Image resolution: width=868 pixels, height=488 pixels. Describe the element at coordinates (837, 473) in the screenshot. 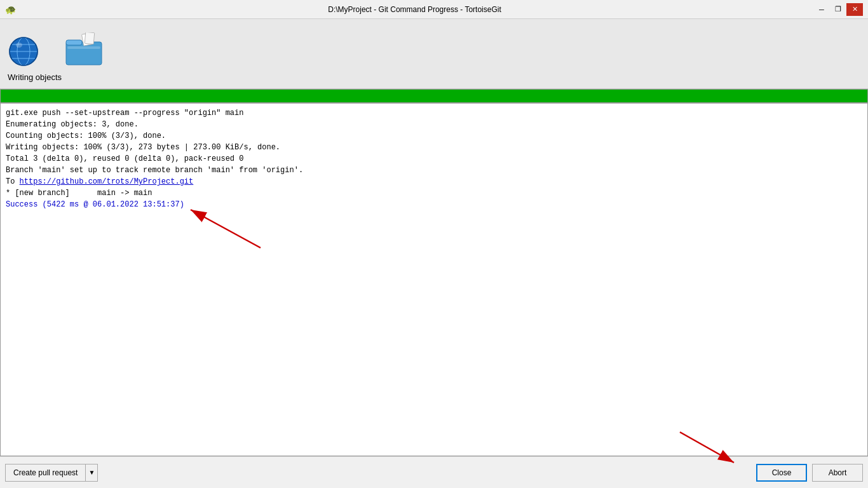

I see `abort-button: Abort` at that location.